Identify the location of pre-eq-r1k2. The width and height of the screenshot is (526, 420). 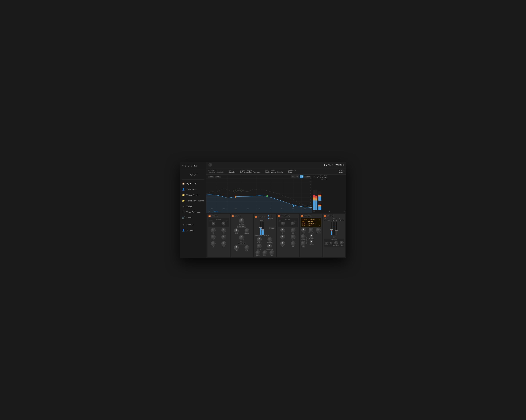
(224, 230).